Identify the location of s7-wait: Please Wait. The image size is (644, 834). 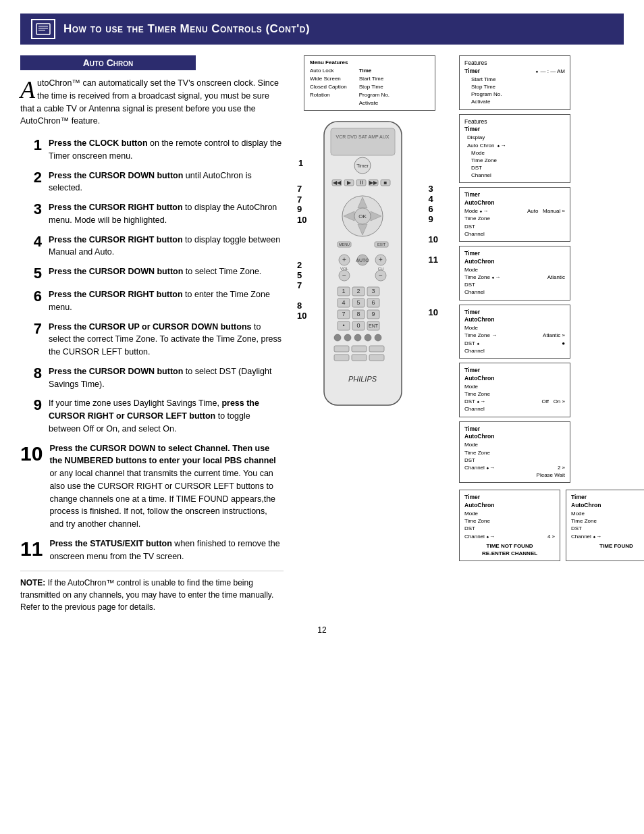
(514, 475).